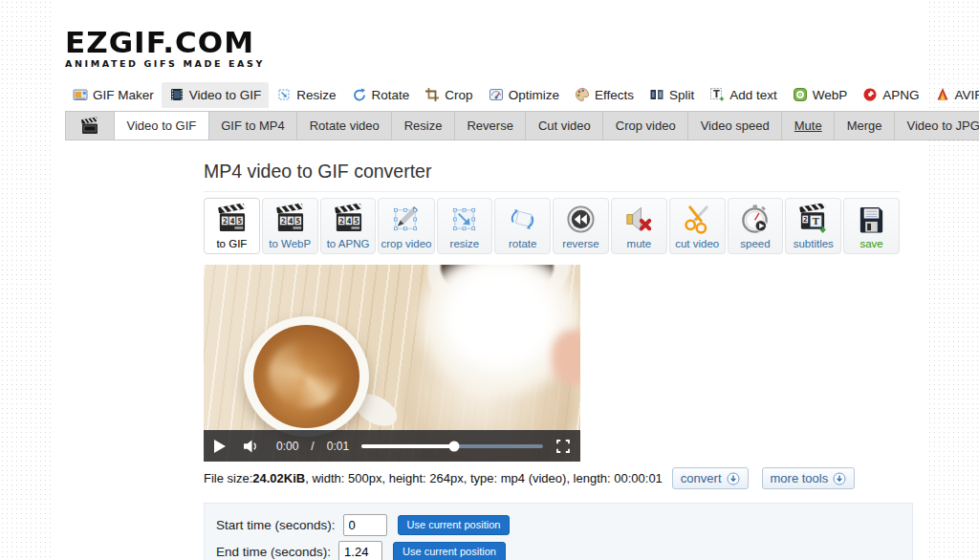 The height and width of the screenshot is (560, 979). Describe the element at coordinates (497, 42) in the screenshot. I see `logo-title: EZGIF.COM` at that location.